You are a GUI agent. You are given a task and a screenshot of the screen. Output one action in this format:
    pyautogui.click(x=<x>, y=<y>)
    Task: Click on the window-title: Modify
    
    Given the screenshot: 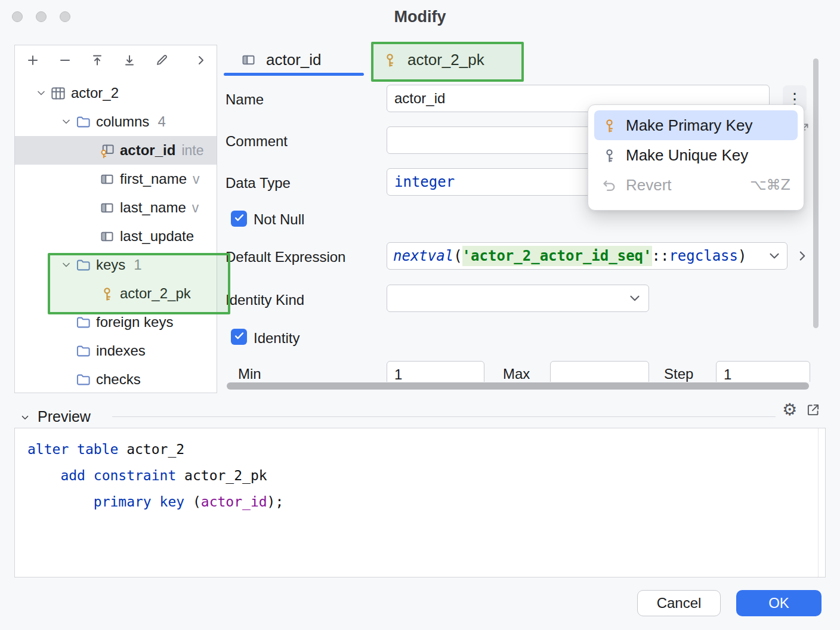 What is the action you would take?
    pyautogui.click(x=420, y=17)
    